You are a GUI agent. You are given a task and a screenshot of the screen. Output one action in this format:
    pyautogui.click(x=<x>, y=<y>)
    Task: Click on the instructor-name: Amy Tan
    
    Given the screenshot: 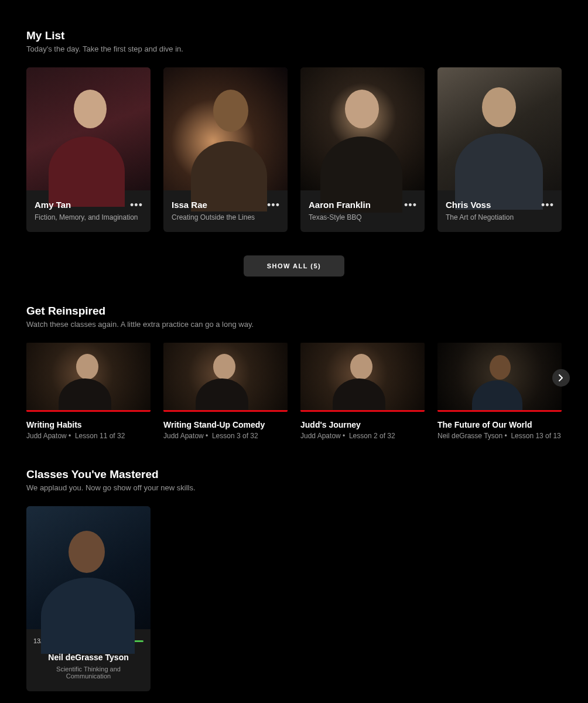 What is the action you would take?
    pyautogui.click(x=88, y=205)
    